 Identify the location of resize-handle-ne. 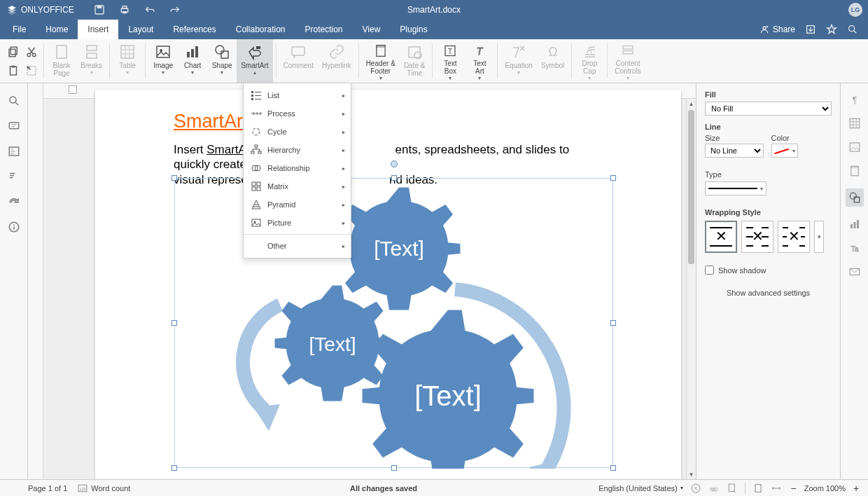
(613, 178).